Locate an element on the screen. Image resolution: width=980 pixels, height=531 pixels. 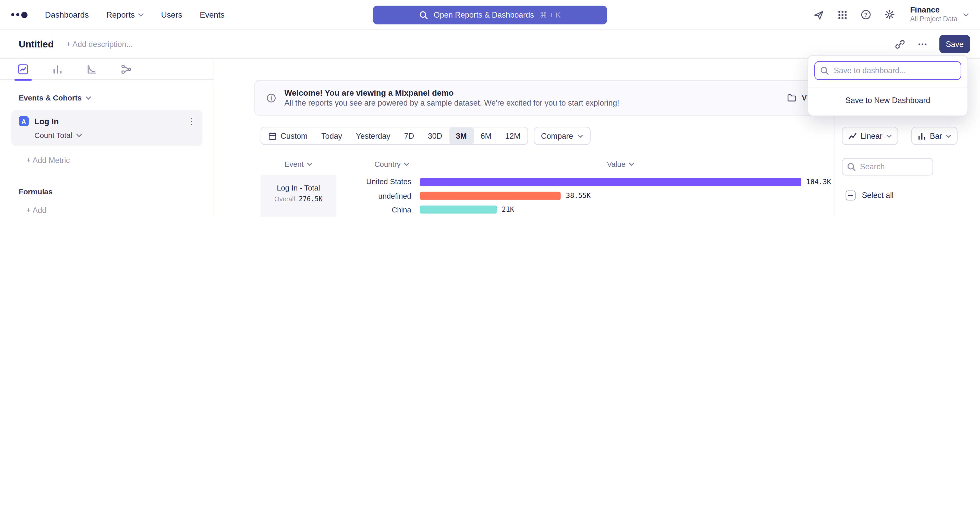
range-button-custom: Custom is located at coordinates (288, 136).